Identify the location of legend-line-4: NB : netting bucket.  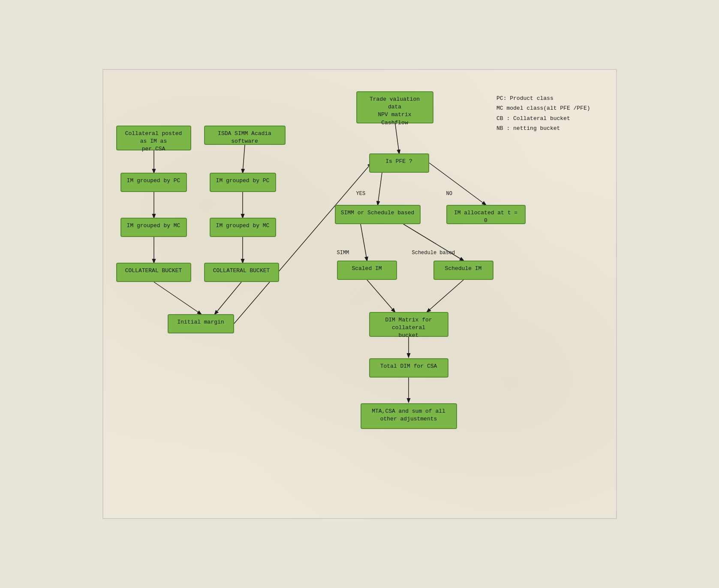
(543, 129).